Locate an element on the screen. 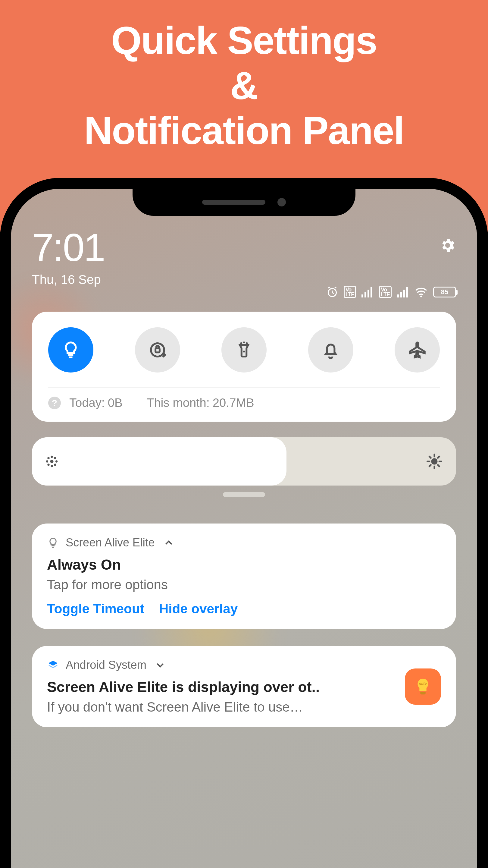 This screenshot has width=488, height=868. qs-tile-airplane is located at coordinates (417, 350).